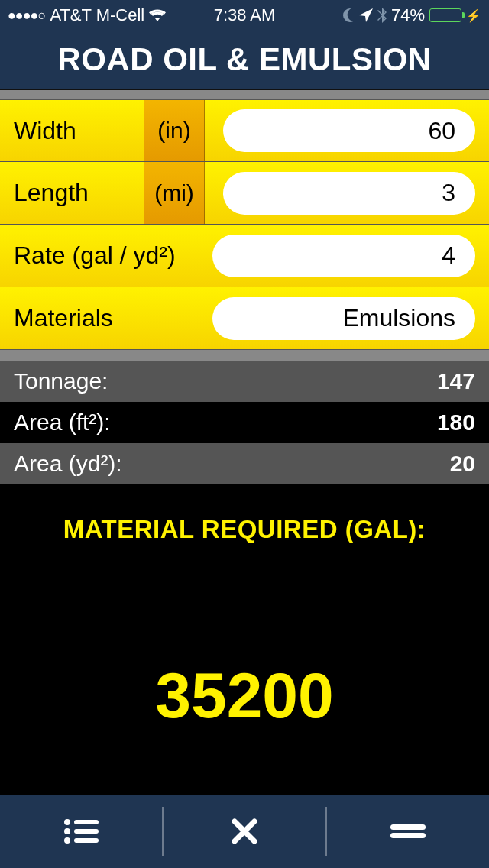  I want to click on charging-bolt-icon: ⚡, so click(474, 15).